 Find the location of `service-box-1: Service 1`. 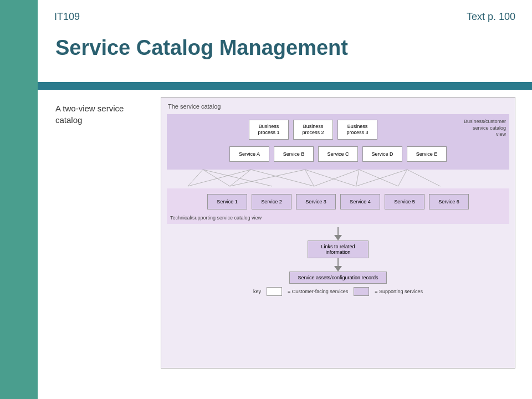

service-box-1: Service 1 is located at coordinates (227, 202).